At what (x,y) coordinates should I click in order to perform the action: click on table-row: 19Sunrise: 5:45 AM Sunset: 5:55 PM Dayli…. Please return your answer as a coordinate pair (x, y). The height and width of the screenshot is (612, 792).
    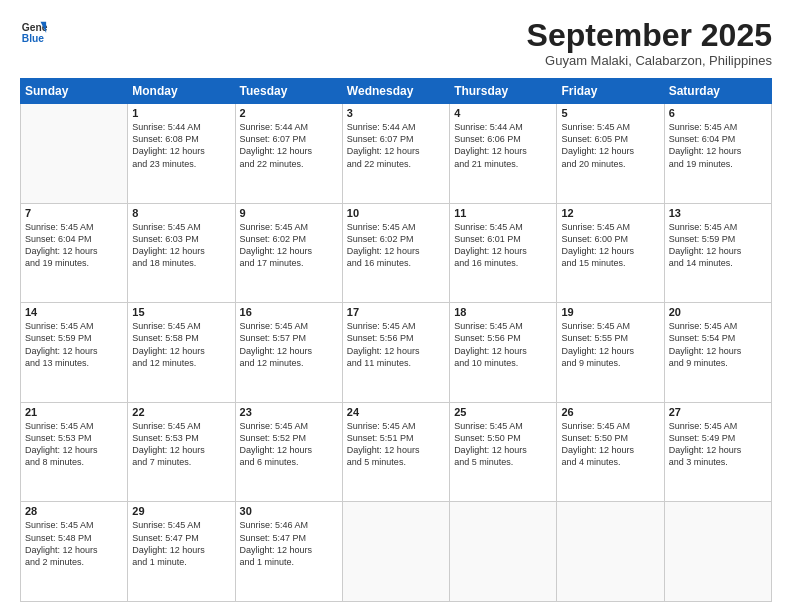
    Looking at the image, I should click on (610, 353).